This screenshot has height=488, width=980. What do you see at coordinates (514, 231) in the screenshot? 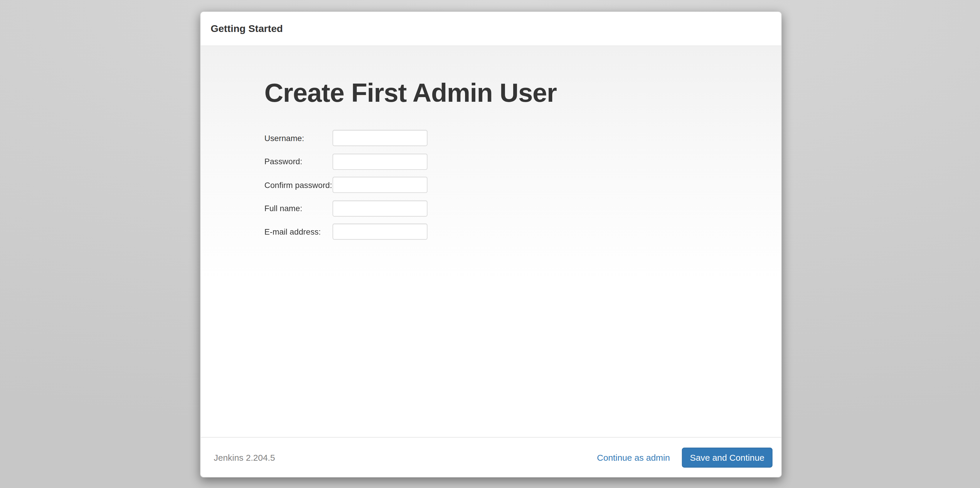
I see `form-row-email: E-mail address:` at bounding box center [514, 231].